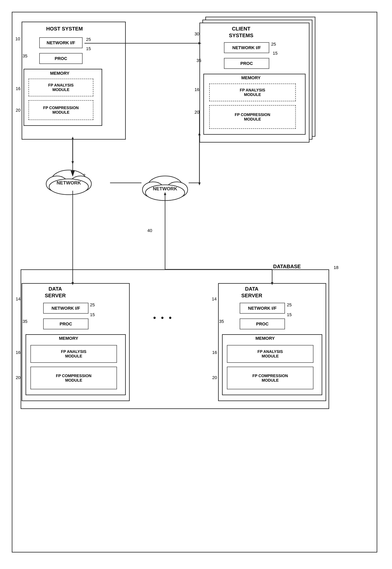  I want to click on ref-12: 12, so click(83, 175).